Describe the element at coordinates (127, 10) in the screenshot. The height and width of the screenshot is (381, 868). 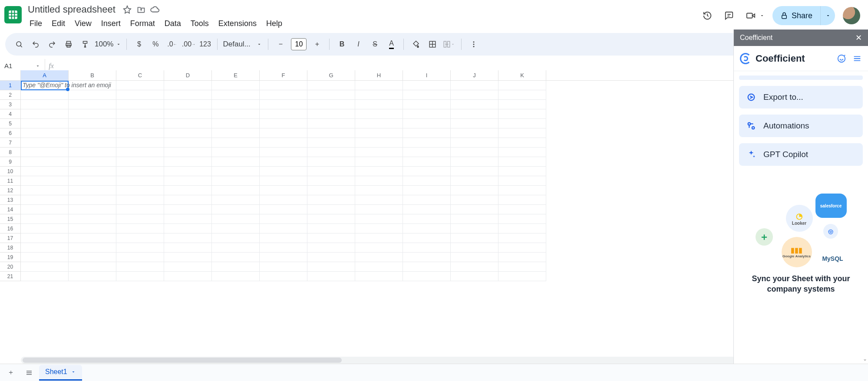
I see `star-icon` at that location.